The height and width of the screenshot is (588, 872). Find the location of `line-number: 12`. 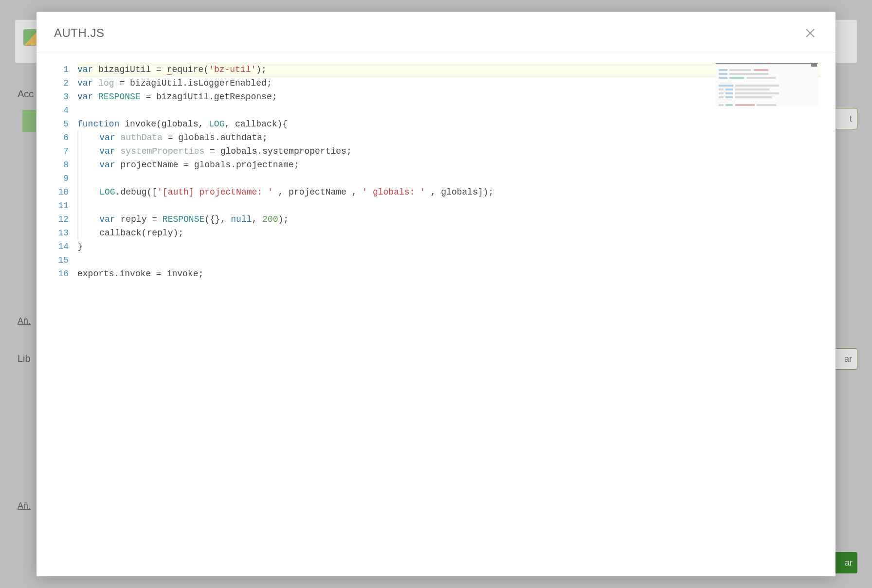

line-number: 12 is located at coordinates (60, 219).